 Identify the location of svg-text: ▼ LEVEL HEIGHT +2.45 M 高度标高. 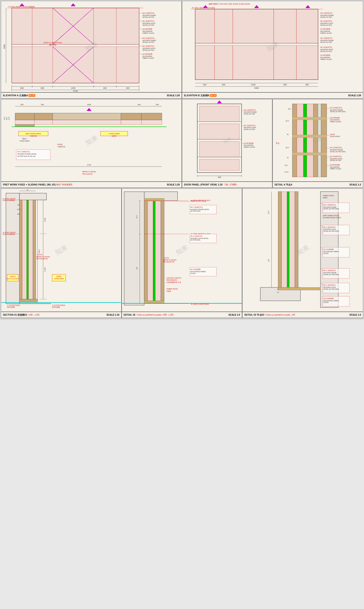
(22, 7).